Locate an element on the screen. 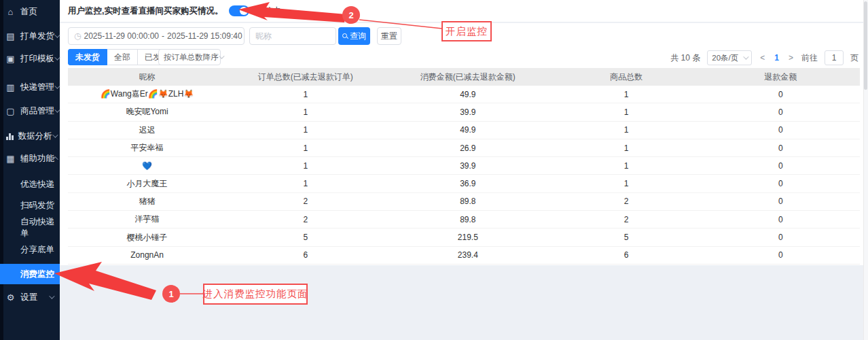 This screenshot has width=868, height=340. toggle-knob is located at coordinates (244, 11).